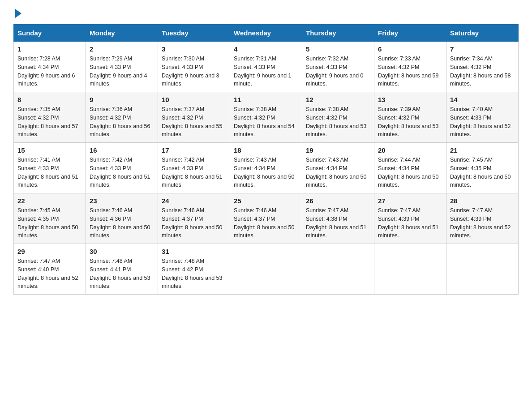 The width and height of the screenshot is (532, 411). What do you see at coordinates (338, 201) in the screenshot?
I see `day-number: 26` at bounding box center [338, 201].